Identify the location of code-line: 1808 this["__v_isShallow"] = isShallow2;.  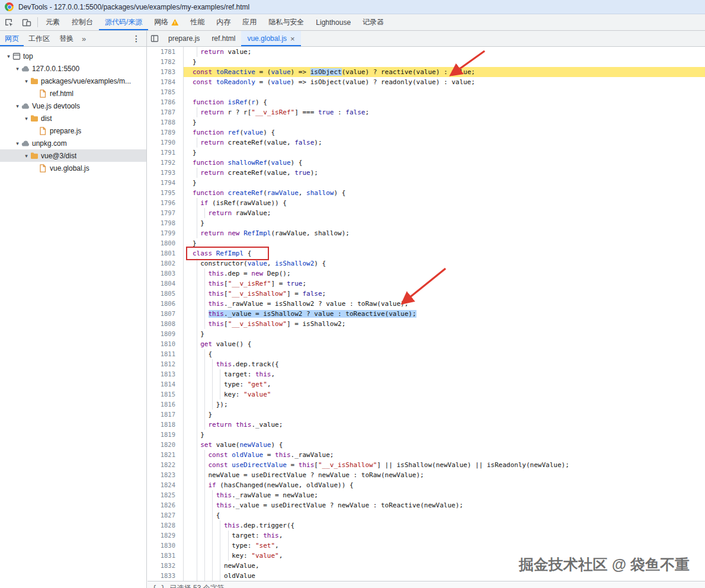
(427, 324).